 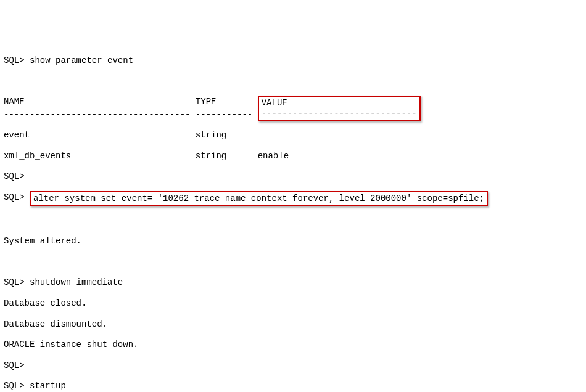 What do you see at coordinates (293, 324) in the screenshot?
I see `db-dismounted: Database dismounted.` at bounding box center [293, 324].